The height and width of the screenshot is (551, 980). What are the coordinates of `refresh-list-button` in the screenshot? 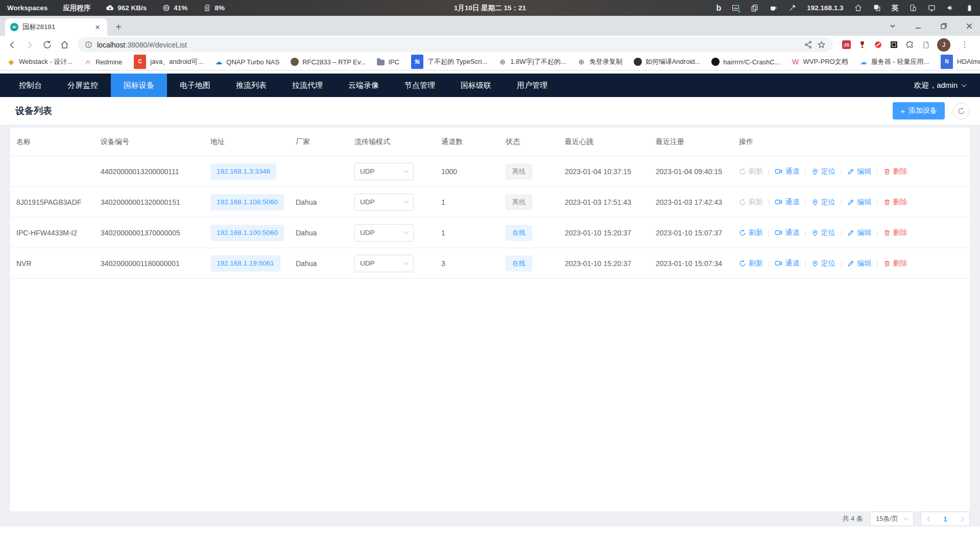 It's located at (961, 111).